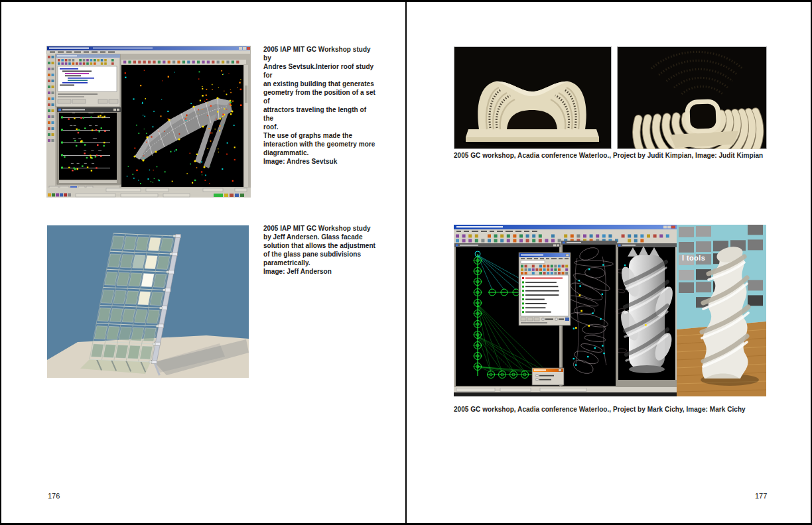 This screenshot has width=812, height=525. Describe the element at coordinates (149, 52) in the screenshot. I see `cad1-menubar` at that location.